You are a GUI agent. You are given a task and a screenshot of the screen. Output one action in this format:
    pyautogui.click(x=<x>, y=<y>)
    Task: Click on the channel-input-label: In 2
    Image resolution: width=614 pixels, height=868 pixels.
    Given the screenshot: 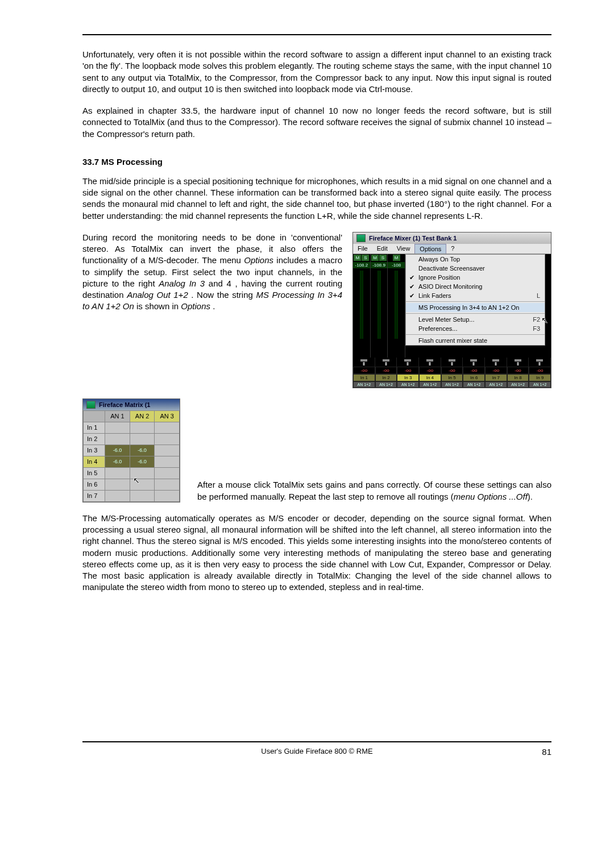 What is the action you would take?
    pyautogui.click(x=387, y=377)
    